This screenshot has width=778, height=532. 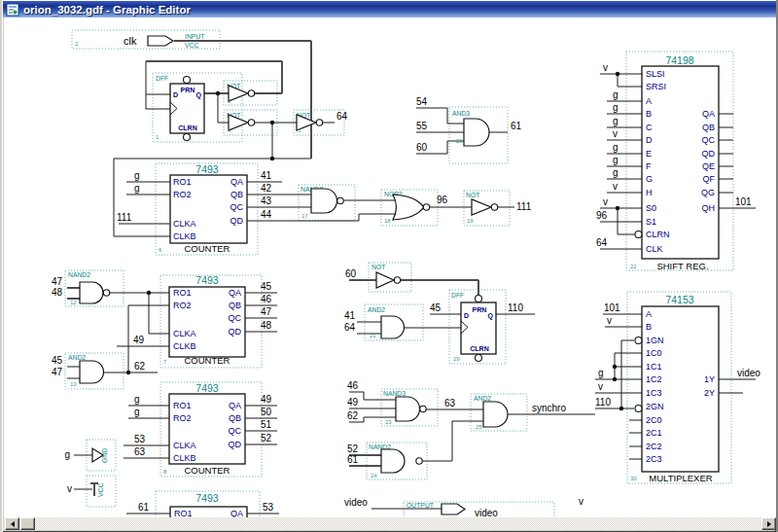 What do you see at coordinates (86, 490) in the screenshot?
I see `vcc-symbol: v VCC` at bounding box center [86, 490].